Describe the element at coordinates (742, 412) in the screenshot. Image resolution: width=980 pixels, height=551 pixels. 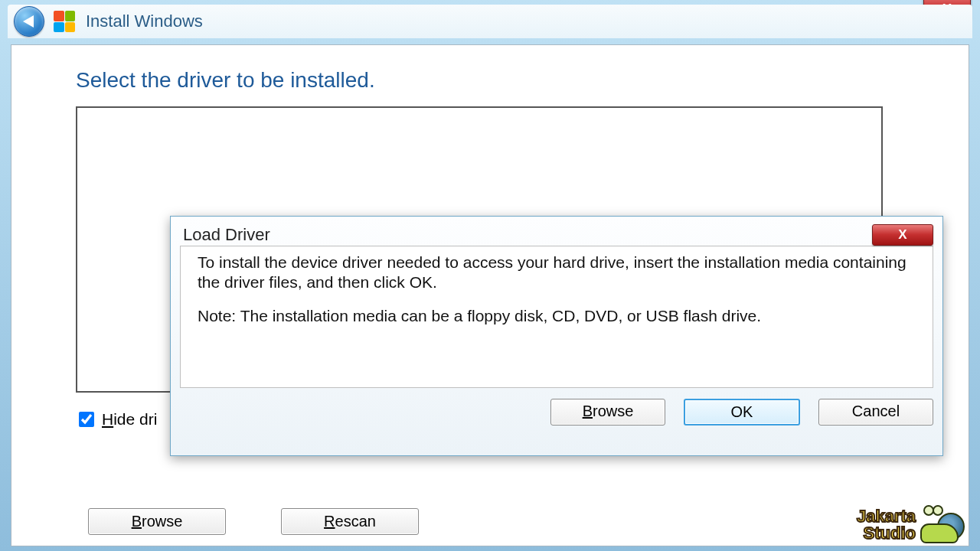
I see `dialog-ok-button: OK` at that location.